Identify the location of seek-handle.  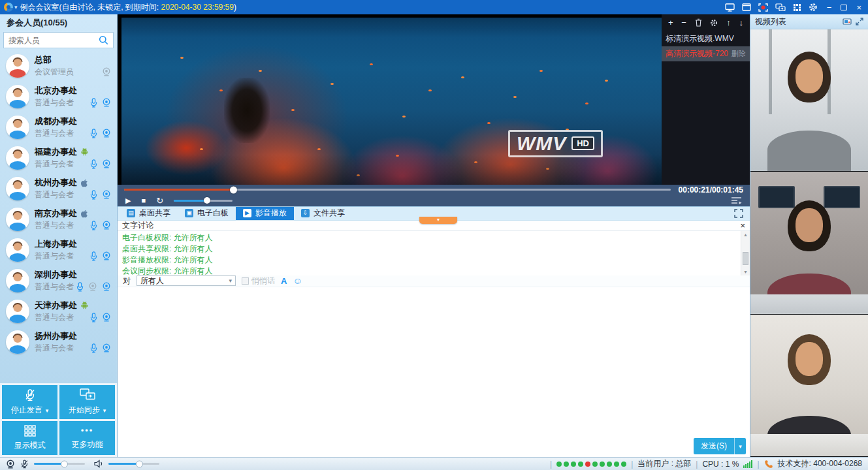
(234, 189).